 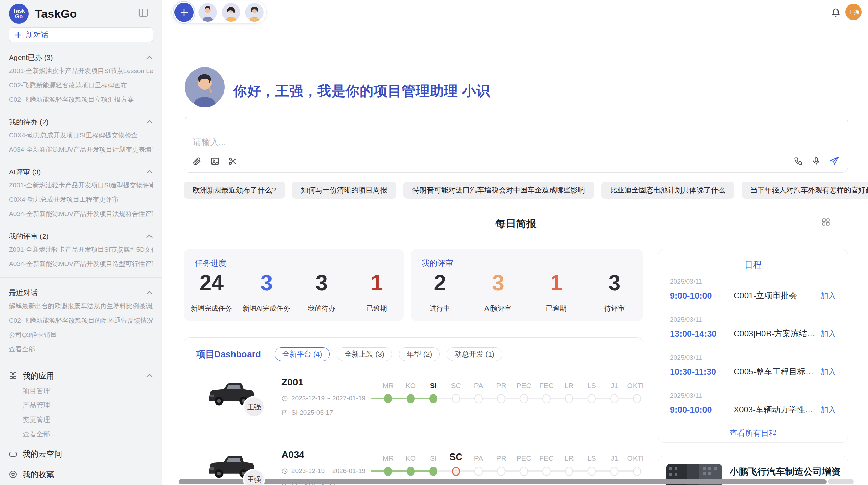 What do you see at coordinates (81, 420) in the screenshot?
I see `sidebar-item-change-mgmt: 变更管理` at bounding box center [81, 420].